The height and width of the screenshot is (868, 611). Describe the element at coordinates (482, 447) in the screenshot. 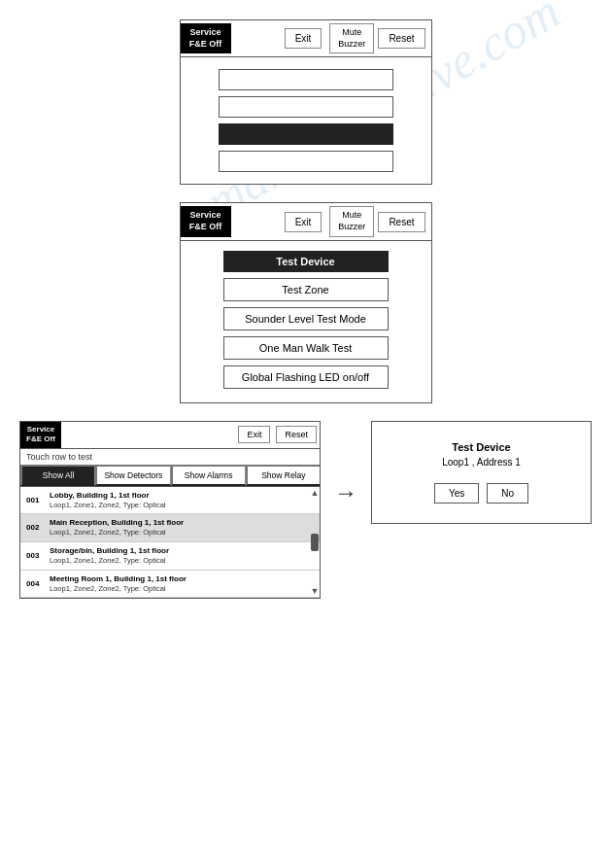

I see `confirm-title: Test Device` at that location.